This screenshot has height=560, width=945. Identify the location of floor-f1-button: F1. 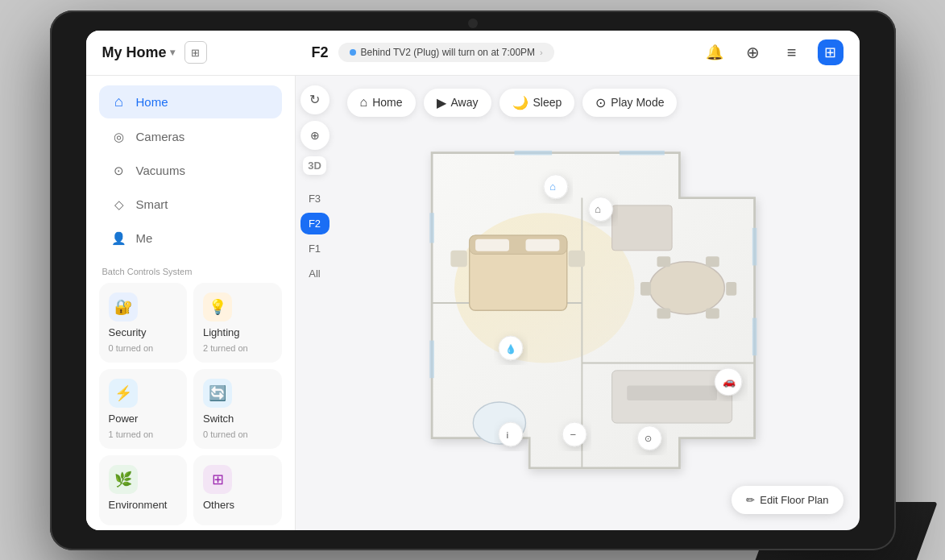
(315, 248).